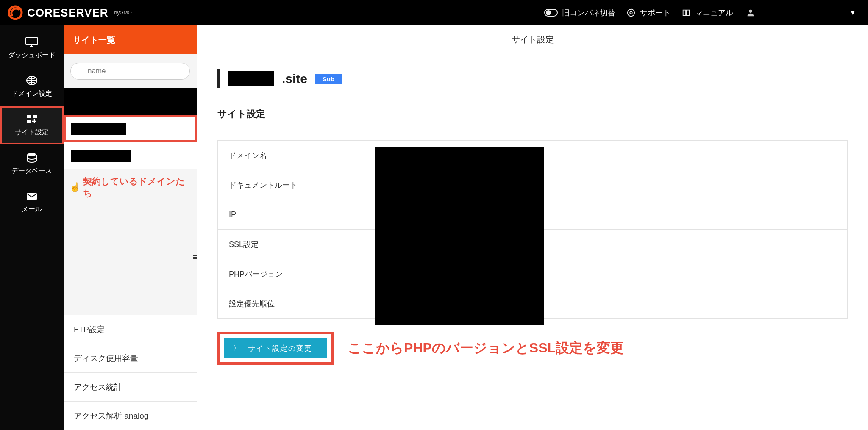  Describe the element at coordinates (532, 40) in the screenshot. I see `page-title: サイト設定` at that location.